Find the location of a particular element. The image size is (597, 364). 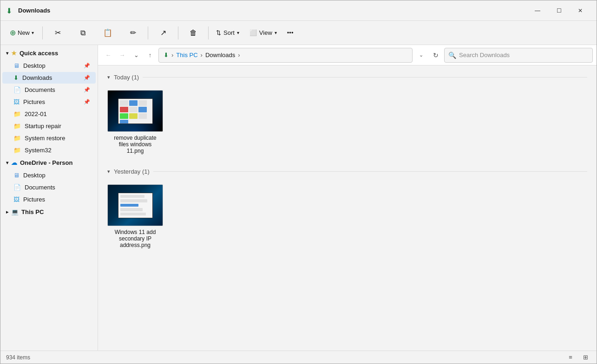

thispc-label: This PC is located at coordinates (33, 212).